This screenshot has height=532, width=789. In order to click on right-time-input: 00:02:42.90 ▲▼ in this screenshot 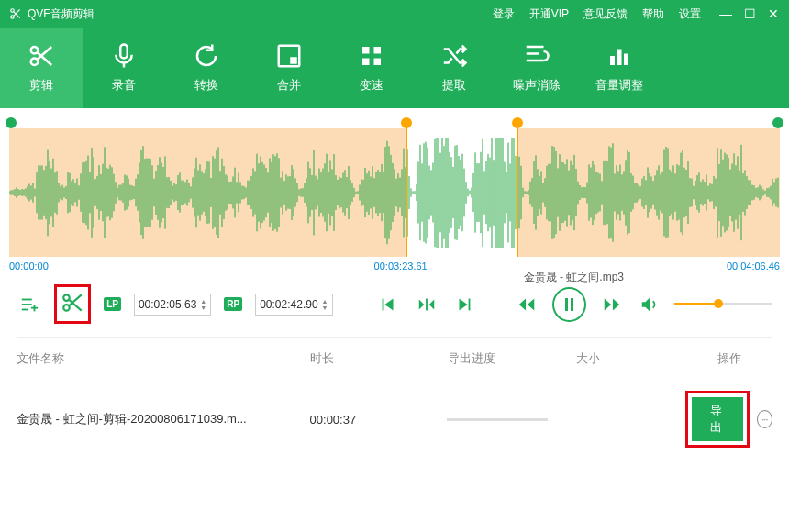, I will do `click(294, 305)`.